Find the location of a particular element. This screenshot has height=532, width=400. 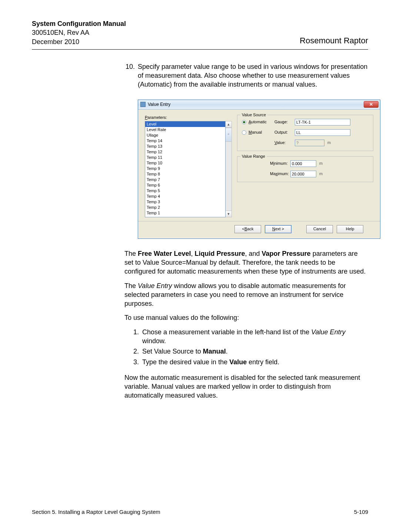

parameter-item: Temp 14 is located at coordinates (185, 141).